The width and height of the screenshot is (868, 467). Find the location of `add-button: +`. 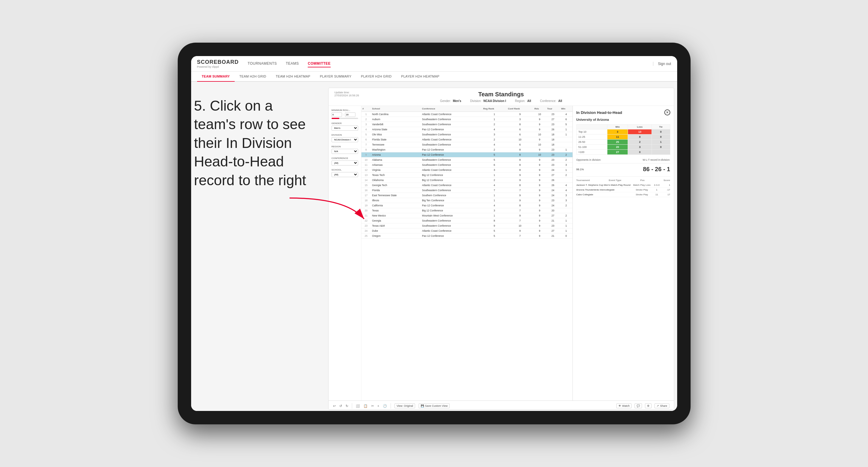

add-button: + is located at coordinates (378, 406).